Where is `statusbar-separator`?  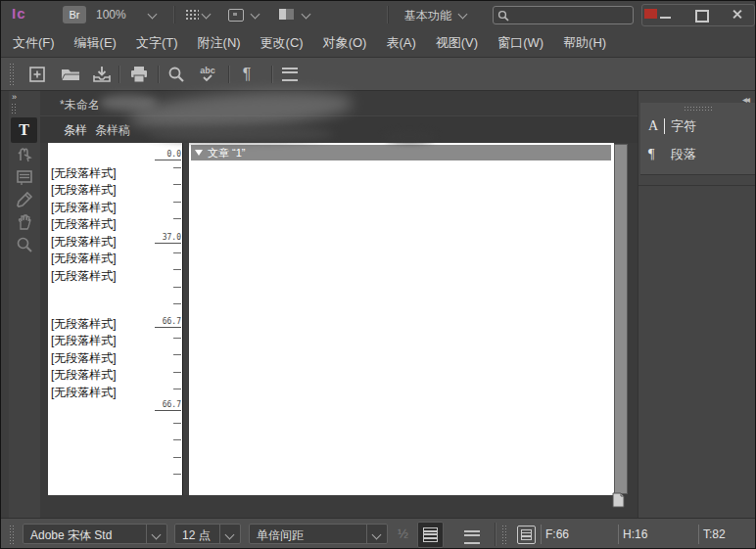 statusbar-separator is located at coordinates (496, 534).